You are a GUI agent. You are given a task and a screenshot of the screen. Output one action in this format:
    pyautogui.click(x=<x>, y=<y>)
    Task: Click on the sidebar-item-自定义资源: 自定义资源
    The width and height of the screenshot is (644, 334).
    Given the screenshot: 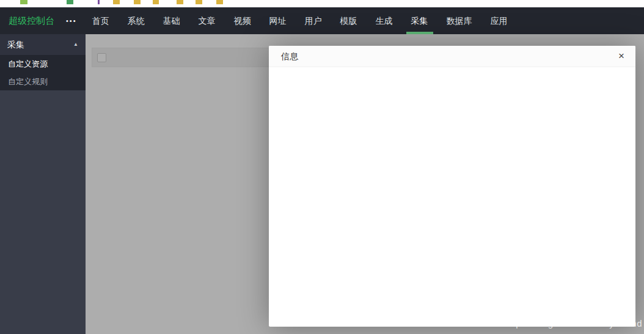 What is the action you would take?
    pyautogui.click(x=43, y=64)
    